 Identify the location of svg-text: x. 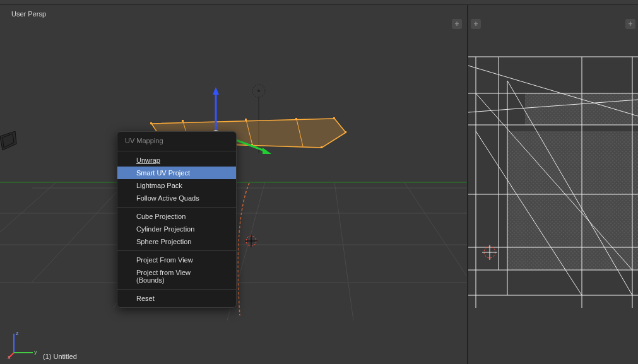
(9, 356).